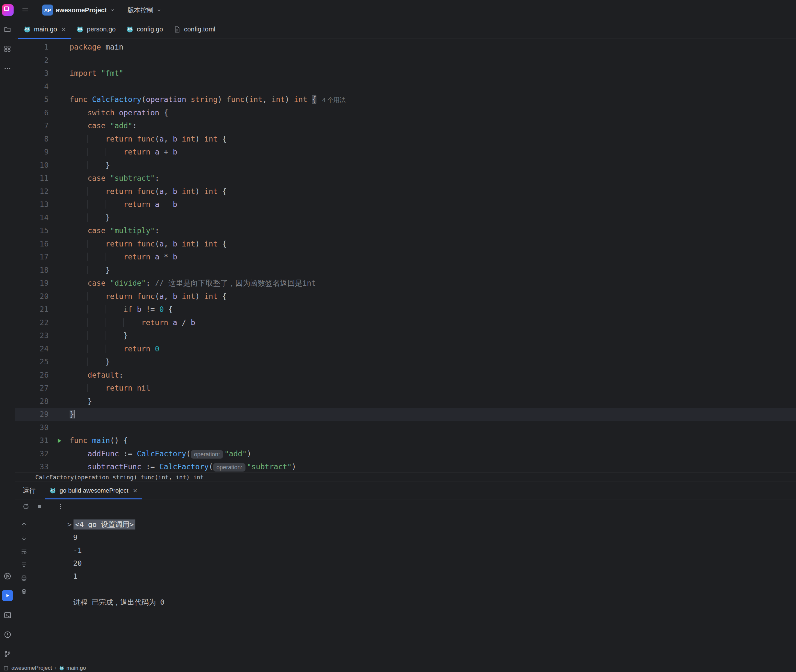 Image resolution: width=796 pixels, height=672 pixels. I want to click on line-number: 17, so click(32, 257).